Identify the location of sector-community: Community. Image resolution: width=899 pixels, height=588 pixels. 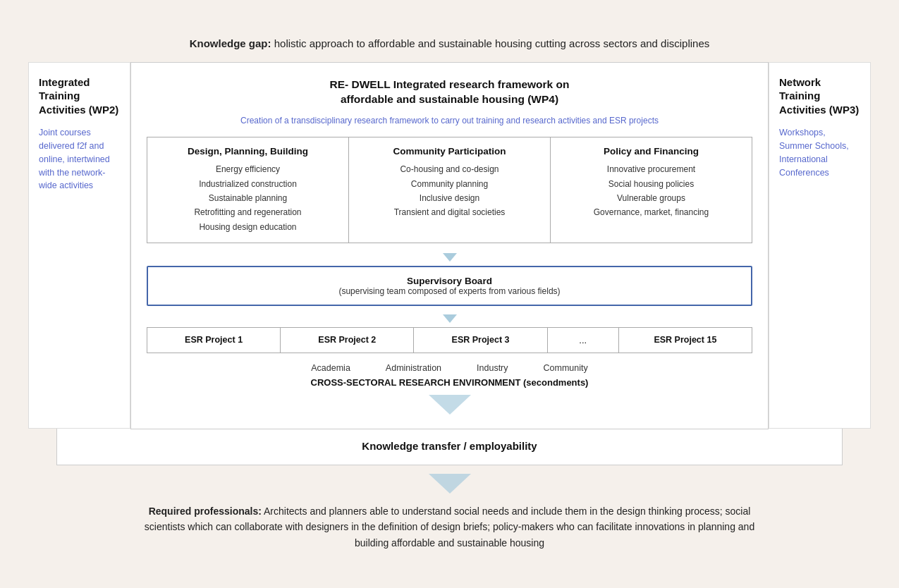
(565, 368).